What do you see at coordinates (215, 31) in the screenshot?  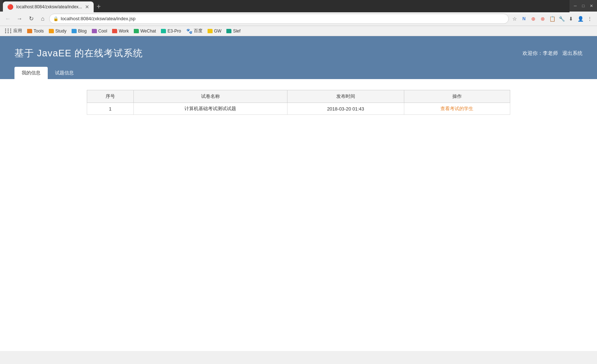 I see `bookmark-gw: GW` at bounding box center [215, 31].